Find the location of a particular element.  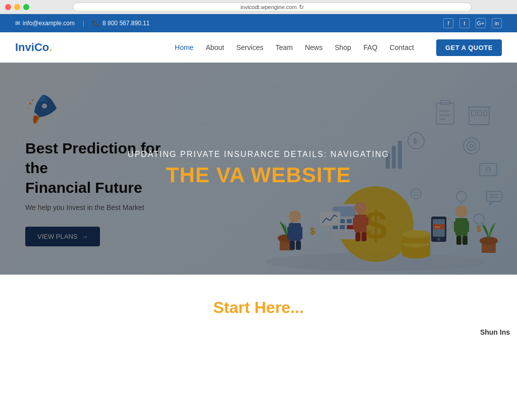

nav-about: About is located at coordinates (215, 47).